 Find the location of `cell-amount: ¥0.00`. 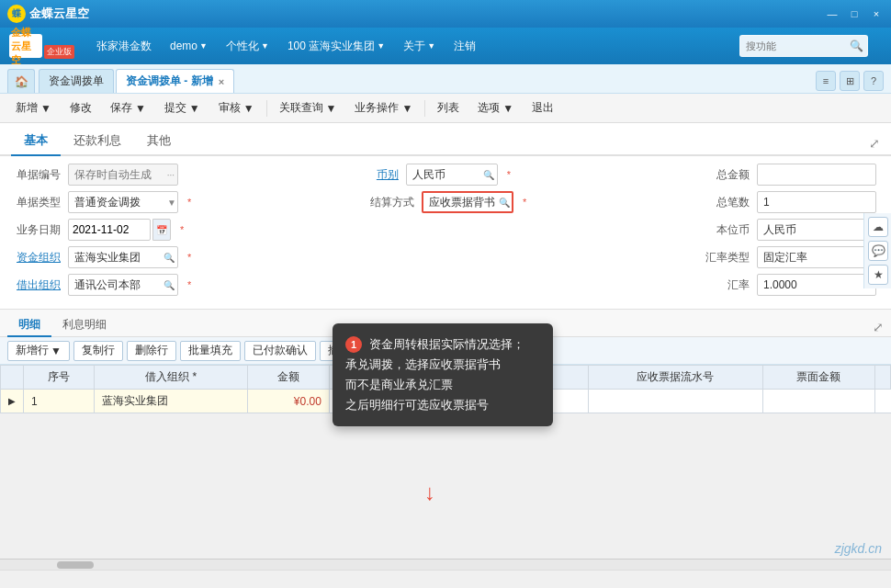

cell-amount: ¥0.00 is located at coordinates (288, 401).